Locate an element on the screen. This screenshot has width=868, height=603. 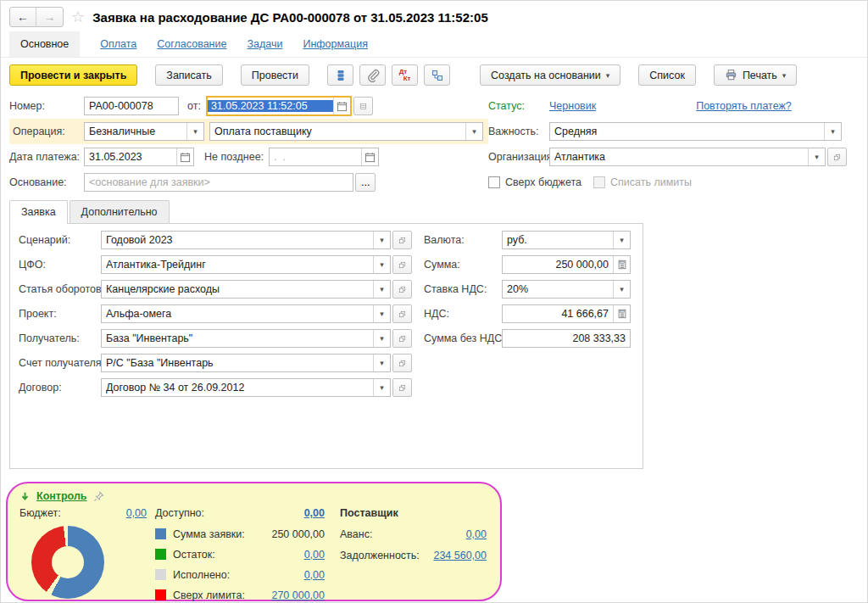
collapse-arrow-icon is located at coordinates (25, 497).